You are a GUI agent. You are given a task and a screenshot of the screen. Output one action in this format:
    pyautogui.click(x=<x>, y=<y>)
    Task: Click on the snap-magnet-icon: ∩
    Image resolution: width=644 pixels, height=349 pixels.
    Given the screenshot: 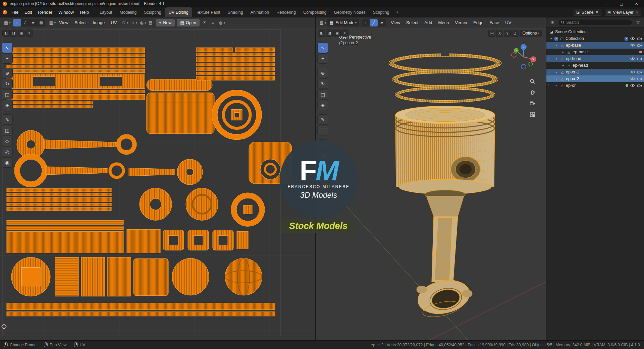 What is the action you would take?
    pyautogui.click(x=133, y=23)
    